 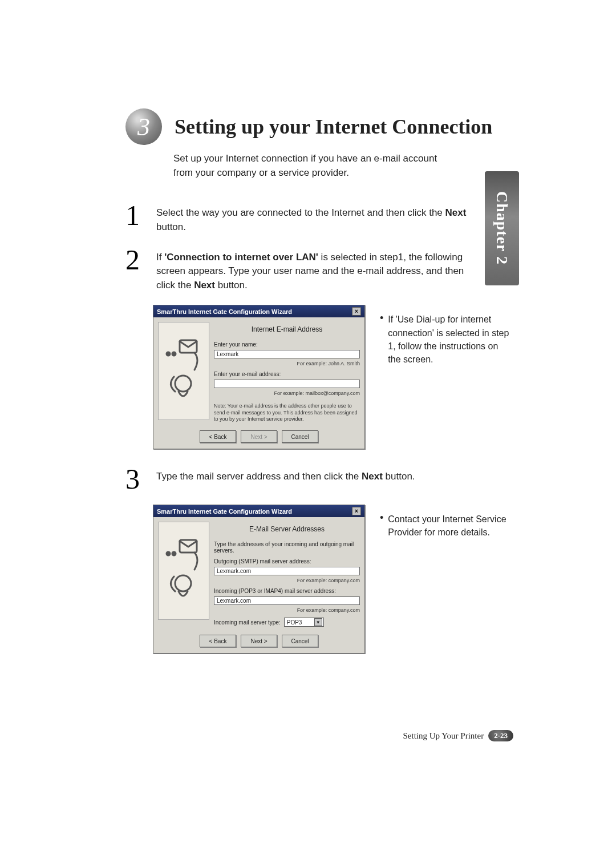 I want to click on section-number: 3, so click(x=144, y=127).